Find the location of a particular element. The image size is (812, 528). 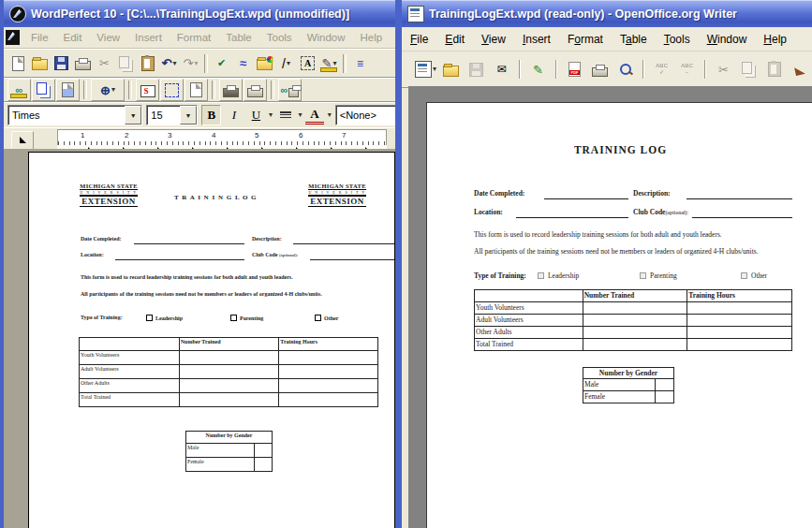

numbering-button: ≡ is located at coordinates (360, 64).